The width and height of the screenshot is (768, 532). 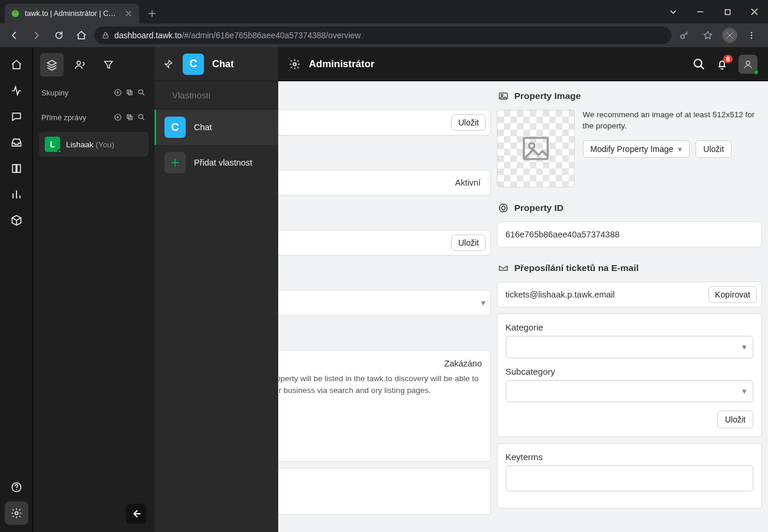 What do you see at coordinates (727, 12) in the screenshot?
I see `maximize-button` at bounding box center [727, 12].